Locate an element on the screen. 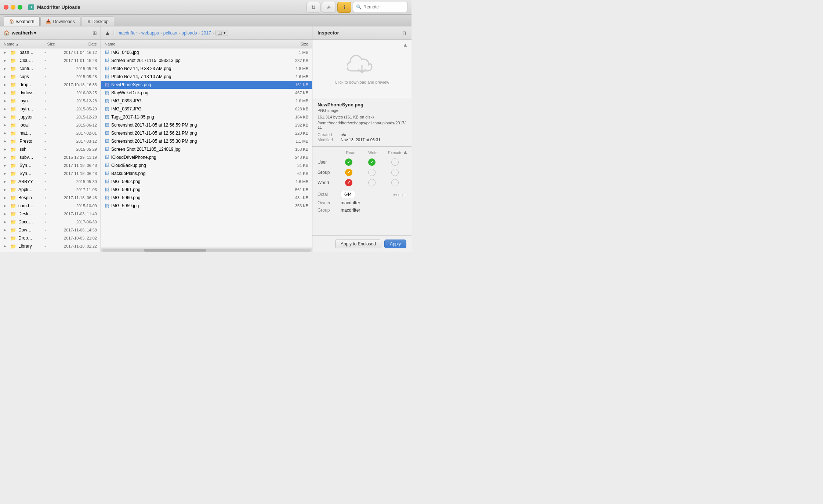 This screenshot has width=823, height=504. octal-input is located at coordinates (348, 194).